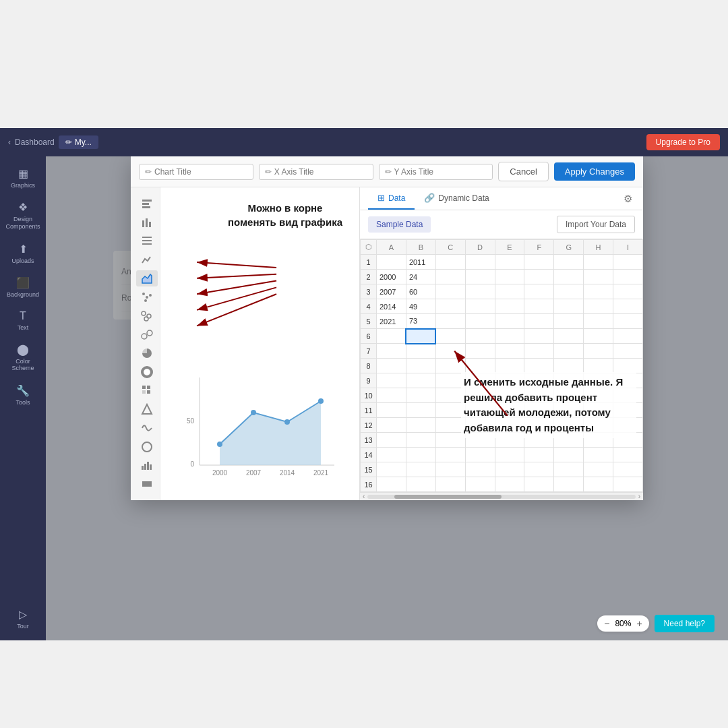  What do you see at coordinates (421, 292) in the screenshot?
I see `cell-3b: 60` at bounding box center [421, 292].